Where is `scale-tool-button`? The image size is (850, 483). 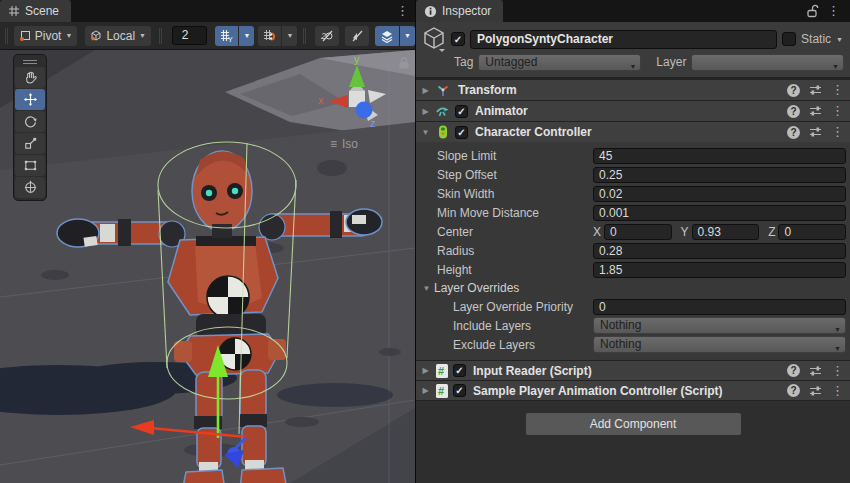 scale-tool-button is located at coordinates (30, 144).